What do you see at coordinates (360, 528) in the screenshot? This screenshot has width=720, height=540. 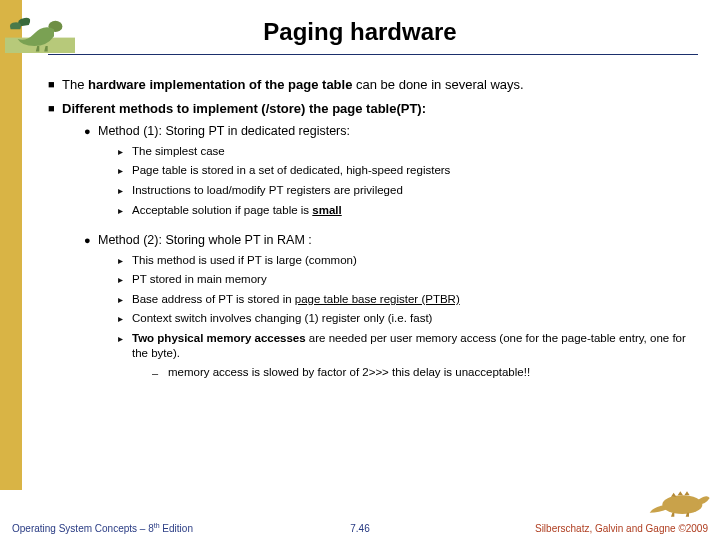 I see `footer-page-number: 7.46` at bounding box center [360, 528].